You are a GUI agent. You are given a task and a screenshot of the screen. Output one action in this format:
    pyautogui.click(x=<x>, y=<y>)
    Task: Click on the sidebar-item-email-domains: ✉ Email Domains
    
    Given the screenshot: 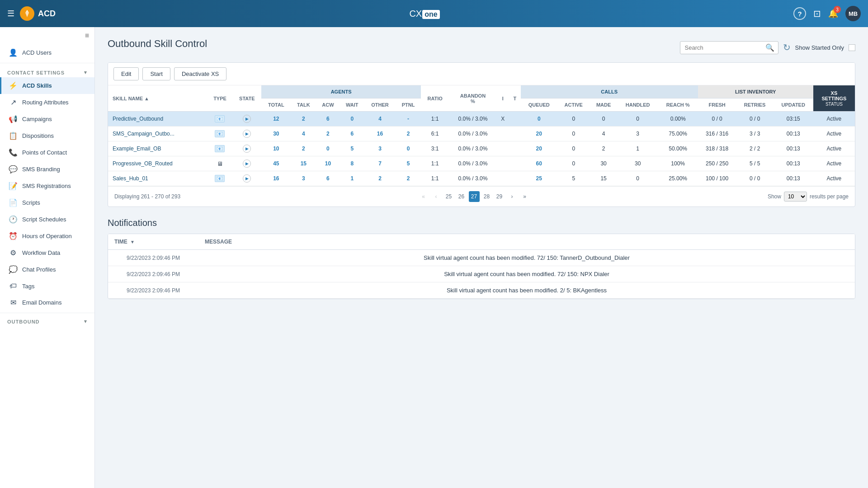 What is the action you would take?
    pyautogui.click(x=47, y=303)
    